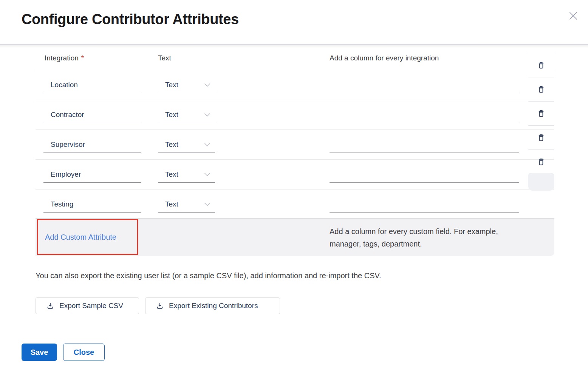 This screenshot has height=376, width=588. I want to click on save-button: Save, so click(39, 352).